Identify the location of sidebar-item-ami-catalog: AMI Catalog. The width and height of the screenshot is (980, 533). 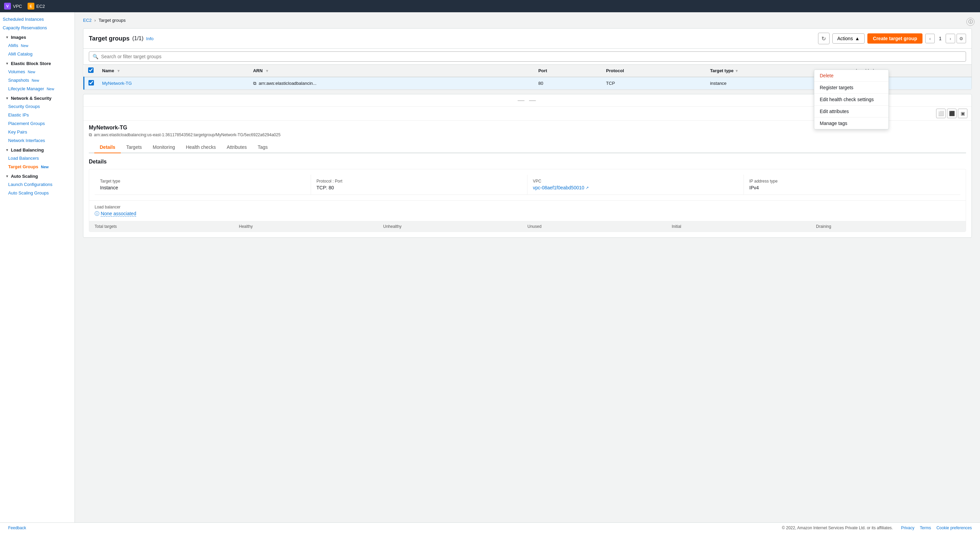
(37, 54).